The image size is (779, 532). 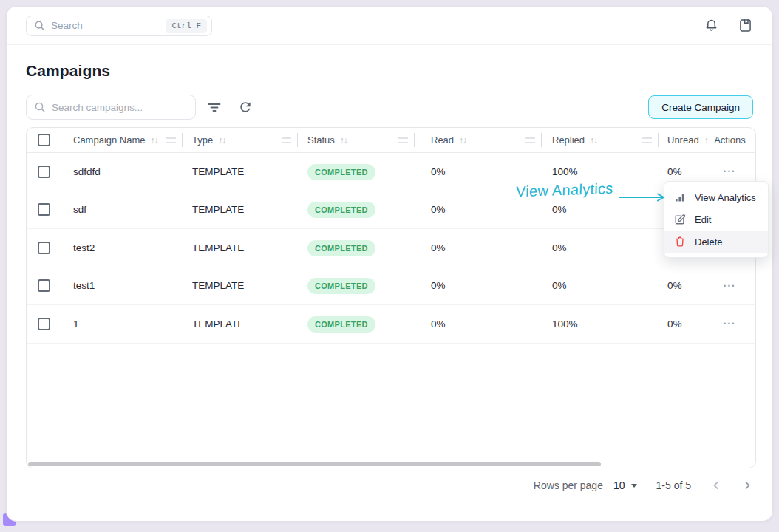 I want to click on table-row: test1 TEMPLATE COMPLETED 0% 0% 0% •••, so click(x=391, y=287).